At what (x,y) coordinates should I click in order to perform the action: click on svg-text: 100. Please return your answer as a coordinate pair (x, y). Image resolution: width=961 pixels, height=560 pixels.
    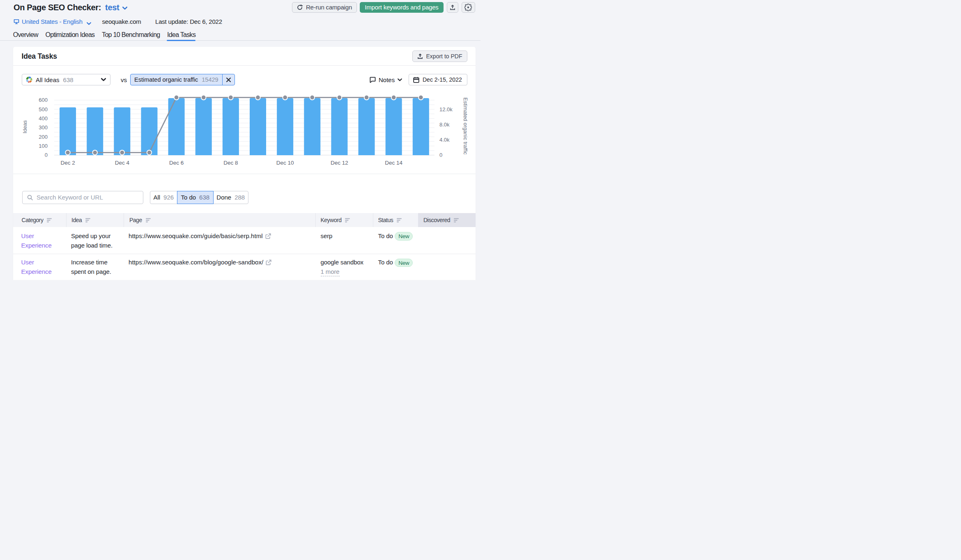
    Looking at the image, I should click on (43, 146).